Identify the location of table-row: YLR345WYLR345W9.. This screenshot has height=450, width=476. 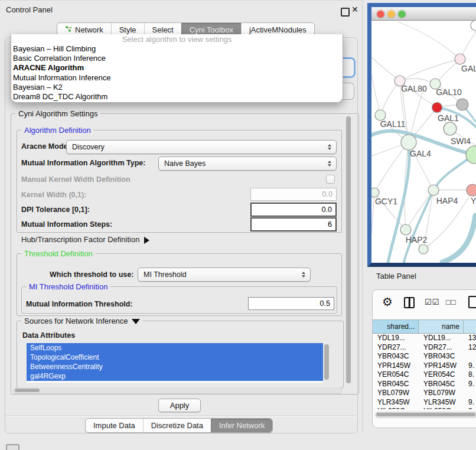
(424, 403).